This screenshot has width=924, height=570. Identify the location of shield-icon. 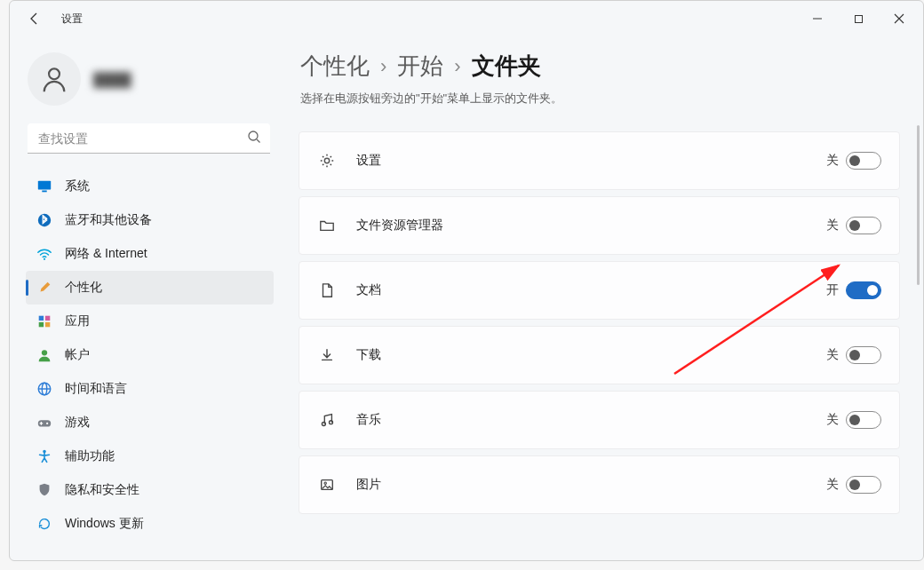
(44, 490).